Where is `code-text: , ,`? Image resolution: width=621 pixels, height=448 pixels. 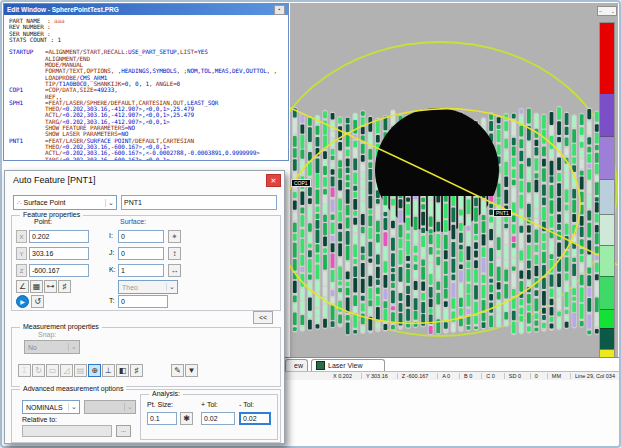
code-text: , , is located at coordinates (272, 70).